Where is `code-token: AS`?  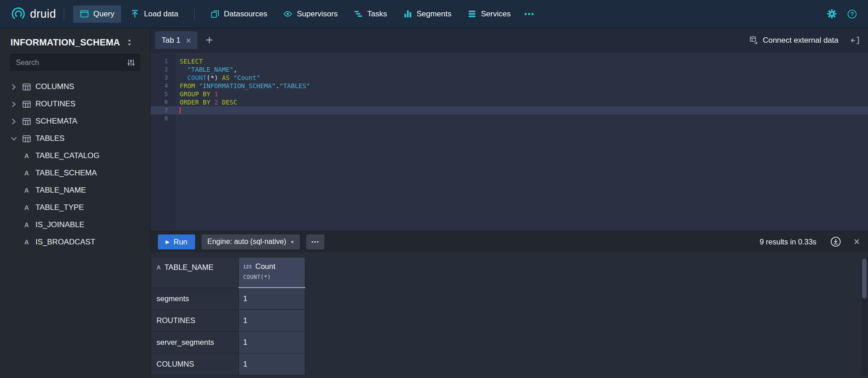
code-token: AS is located at coordinates (226, 78).